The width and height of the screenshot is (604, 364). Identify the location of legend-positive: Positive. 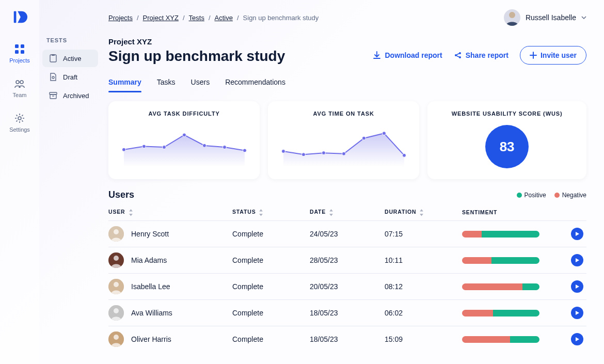
(532, 195).